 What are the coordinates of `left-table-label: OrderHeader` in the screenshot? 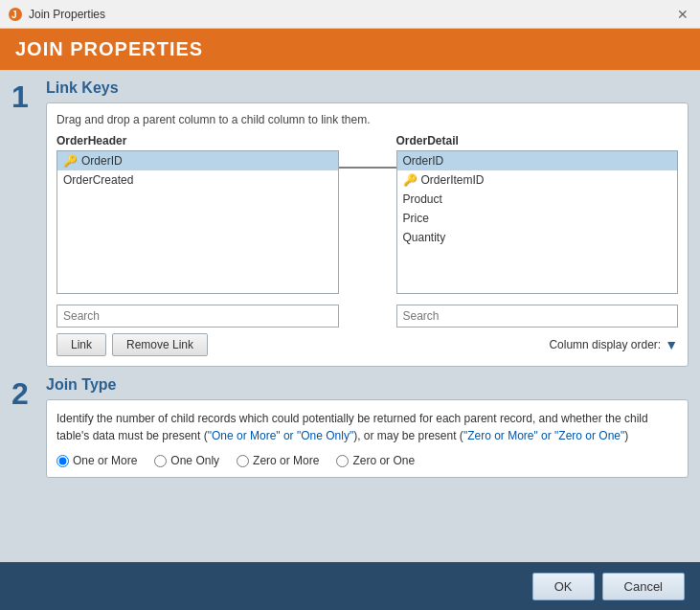 It's located at (197, 141).